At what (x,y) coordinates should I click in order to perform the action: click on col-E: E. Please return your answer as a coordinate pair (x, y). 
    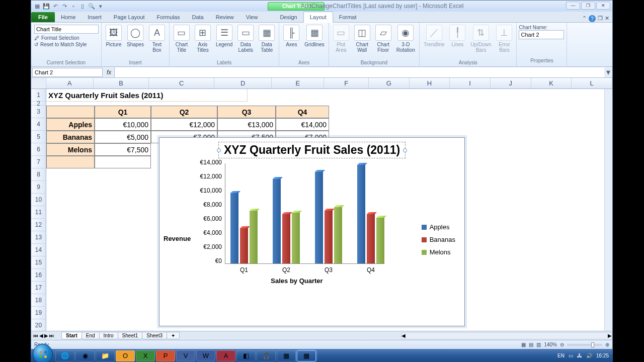
    Looking at the image, I should click on (298, 83).